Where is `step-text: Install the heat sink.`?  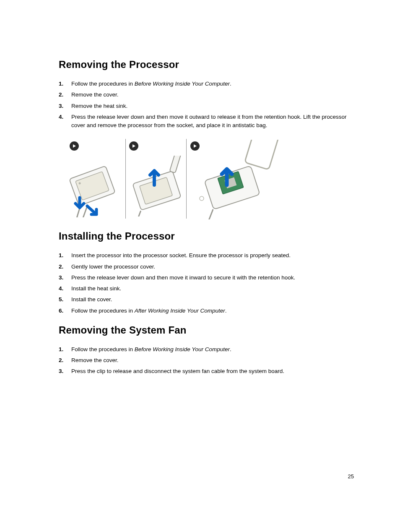 step-text: Install the heat sink. is located at coordinates (96, 289).